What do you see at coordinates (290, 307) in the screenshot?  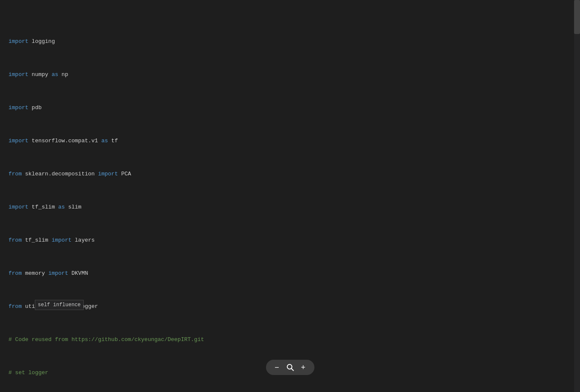 I see `code-line-9: from utils import getLogger` at bounding box center [290, 307].